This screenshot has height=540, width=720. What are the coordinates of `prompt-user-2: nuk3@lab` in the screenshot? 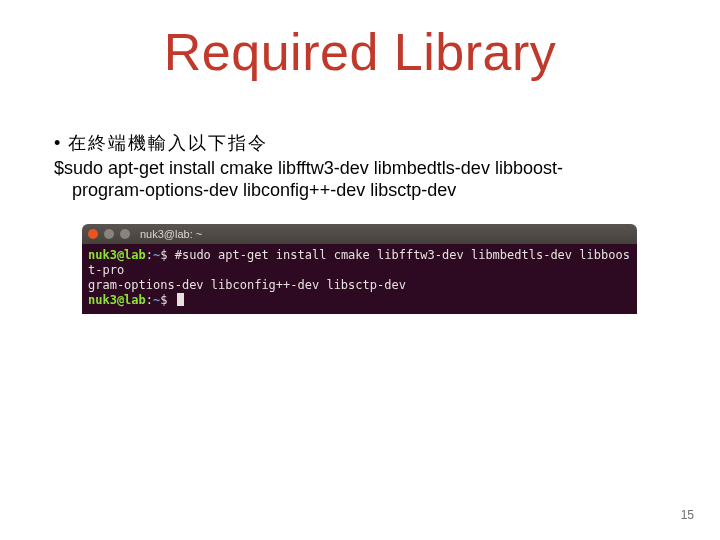 It's located at (117, 300).